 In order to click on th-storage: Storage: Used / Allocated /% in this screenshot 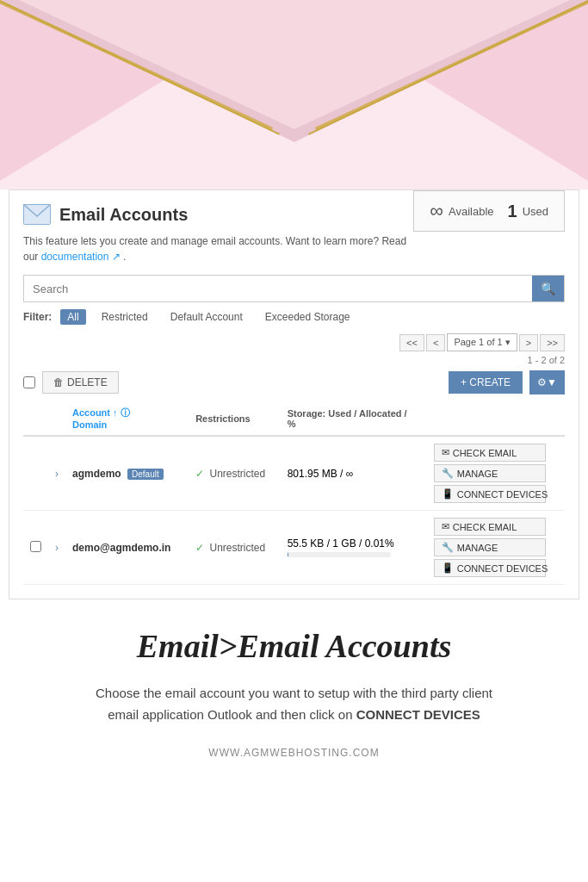, I will do `click(354, 419)`.